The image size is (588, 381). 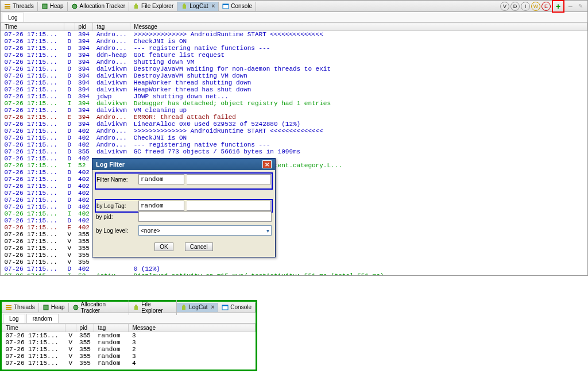 I want to click on log-row: 07-26 17:15...D402Andro...--- registerin…, so click(x=294, y=145).